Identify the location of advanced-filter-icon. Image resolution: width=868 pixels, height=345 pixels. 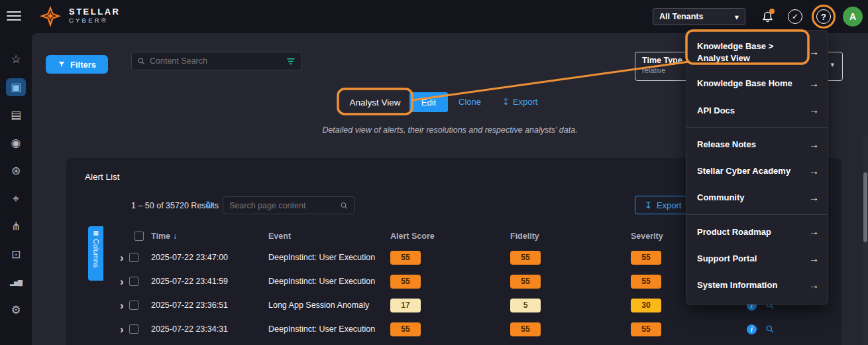
(292, 61).